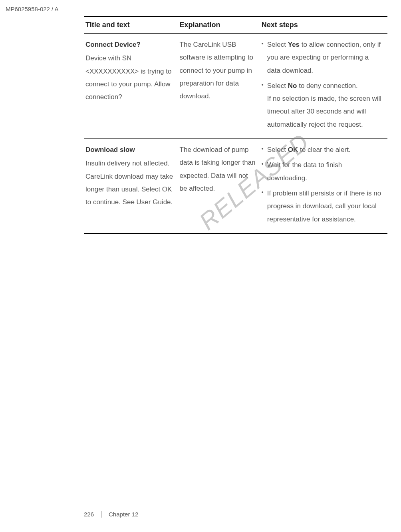  What do you see at coordinates (304, 171) in the screenshot?
I see `step-text: Wait for the data to finish downloading.` at bounding box center [304, 171].